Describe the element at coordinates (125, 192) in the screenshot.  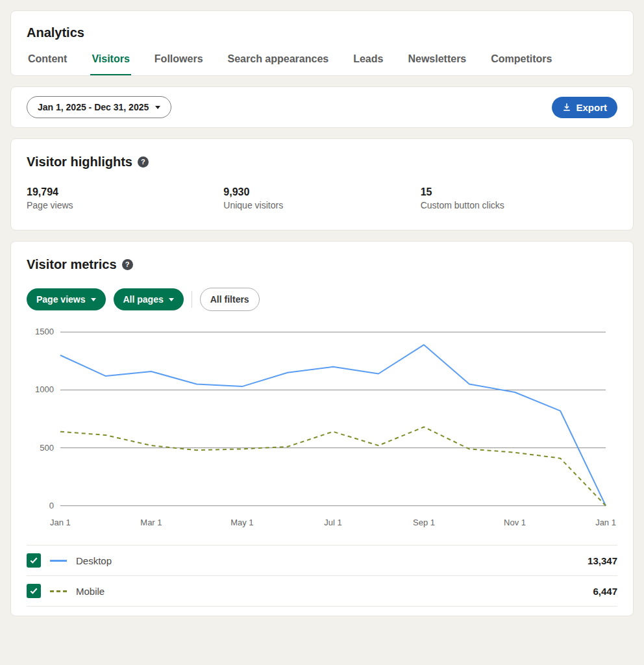
I see `stat-value: 19,794` at that location.